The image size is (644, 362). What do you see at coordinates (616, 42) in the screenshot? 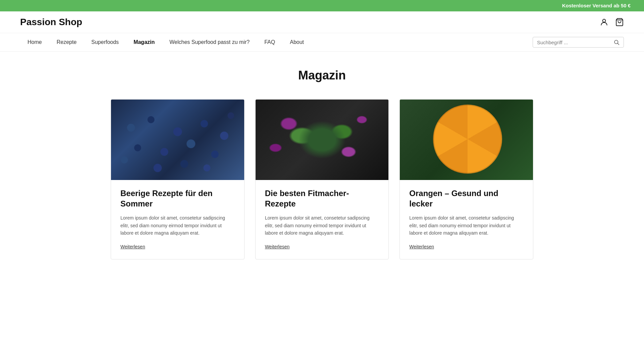
I see `search-icon` at bounding box center [616, 42].